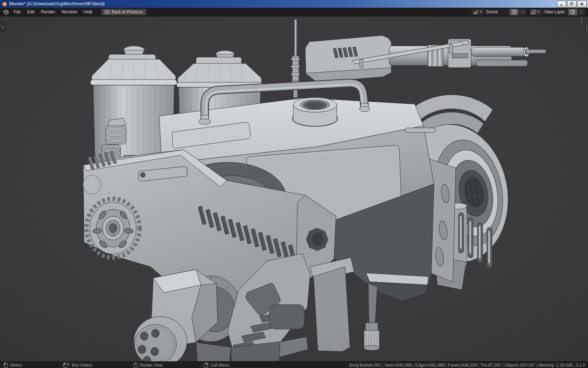 The width and height of the screenshot is (588, 368). I want to click on window-title: Blender* [G:\Downloads\!cg\Mech\mech9F.b…, so click(57, 4).